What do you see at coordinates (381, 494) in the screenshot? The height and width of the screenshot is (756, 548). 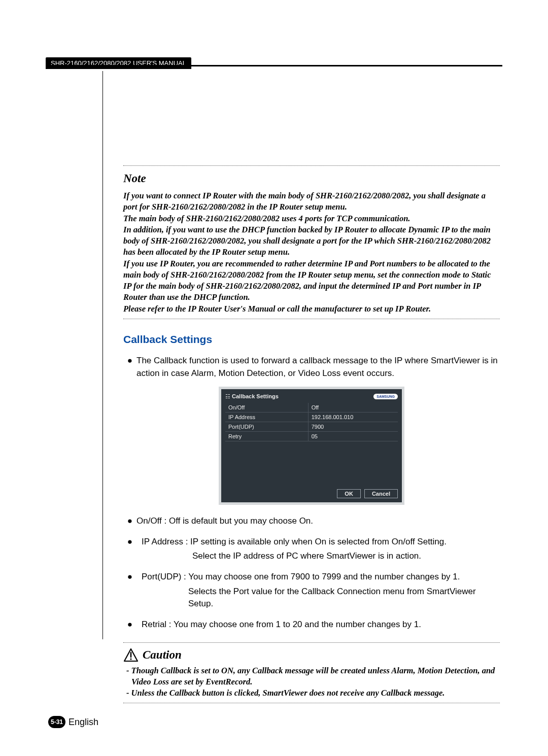 I see `cancel-button: Cancel` at bounding box center [381, 494].